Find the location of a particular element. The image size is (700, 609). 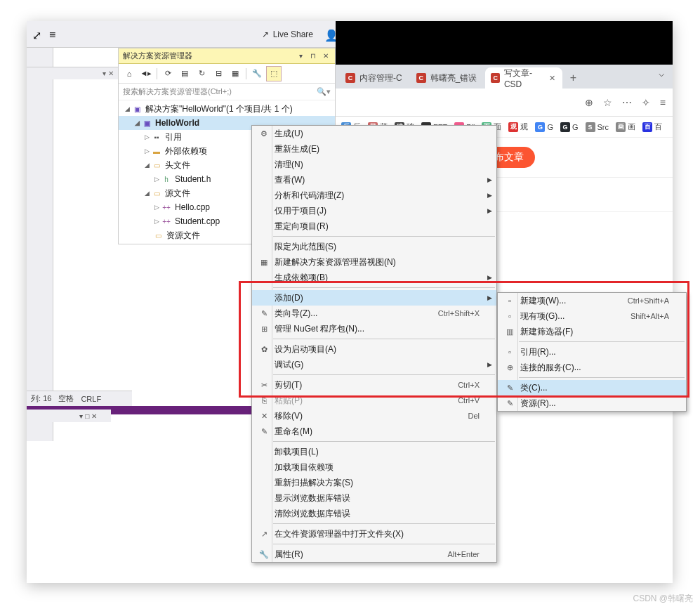

menu-item: 查看(W)▶ is located at coordinates (374, 180).